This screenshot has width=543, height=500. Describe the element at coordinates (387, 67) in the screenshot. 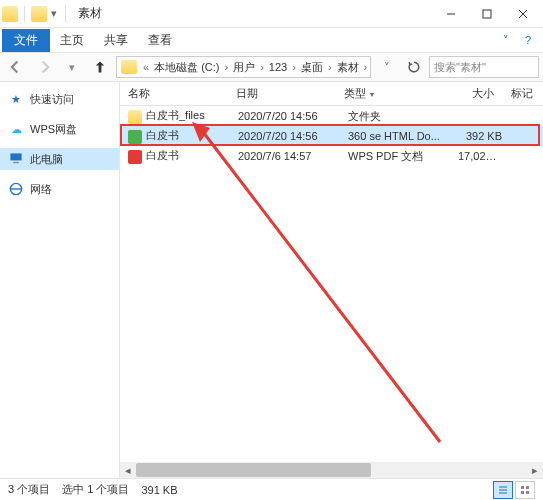

I see `breadcrumb-dropdown-icon: ˅` at that location.